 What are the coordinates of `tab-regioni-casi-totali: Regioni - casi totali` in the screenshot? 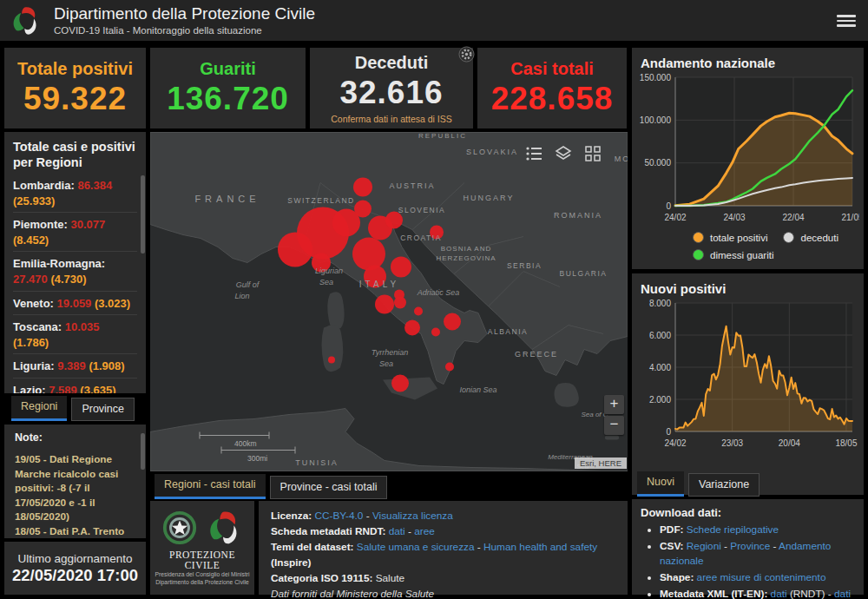 It's located at (210, 486).